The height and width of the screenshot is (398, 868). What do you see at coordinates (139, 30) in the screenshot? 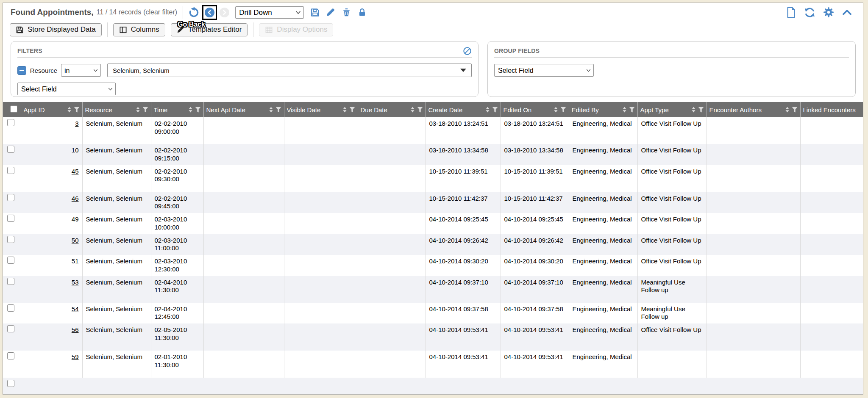
I see `columns-button: Columns` at bounding box center [139, 30].